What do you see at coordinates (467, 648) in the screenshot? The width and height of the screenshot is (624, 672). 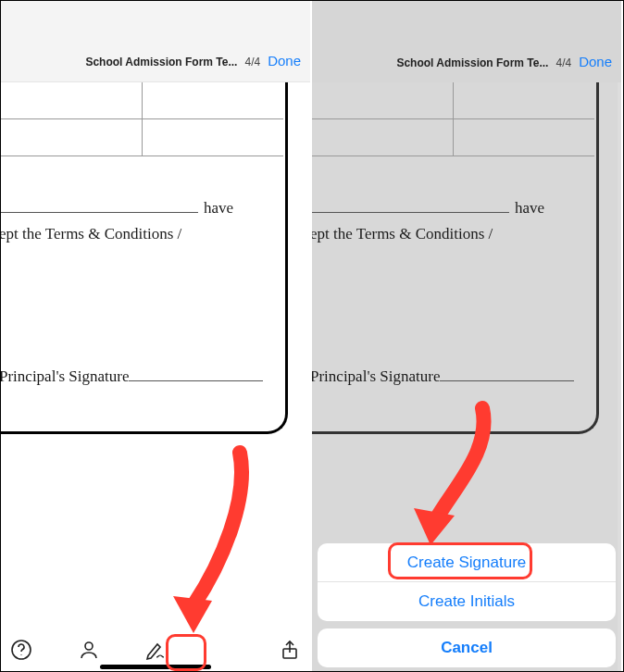 I see `cancel-button: Cancel` at bounding box center [467, 648].